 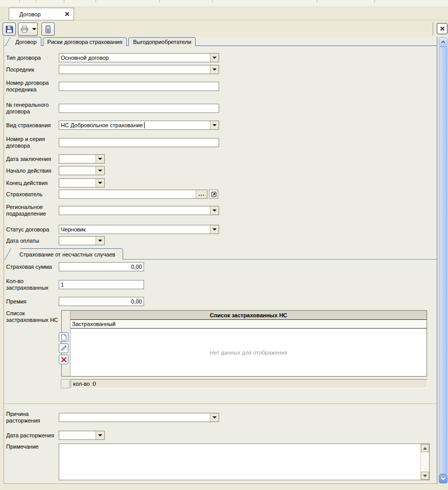 What do you see at coordinates (25, 29) in the screenshot?
I see `print-button` at bounding box center [25, 29].